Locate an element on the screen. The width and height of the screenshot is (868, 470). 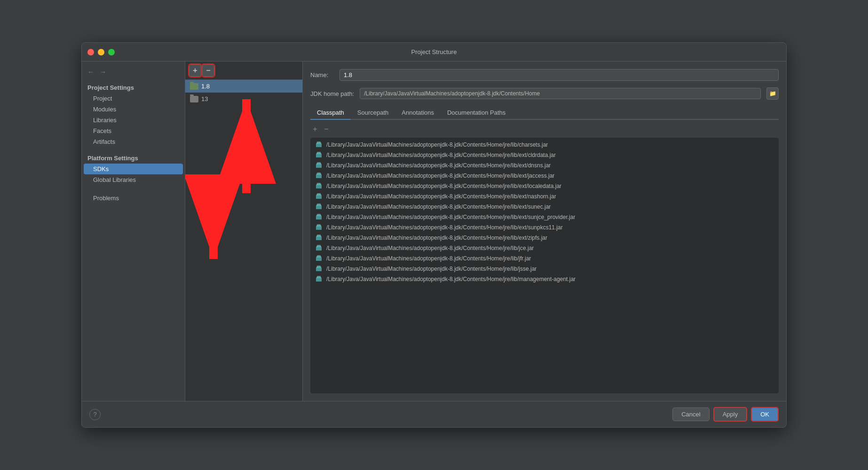
sidebar-item-sdks-label: SDKs is located at coordinates (101, 169).